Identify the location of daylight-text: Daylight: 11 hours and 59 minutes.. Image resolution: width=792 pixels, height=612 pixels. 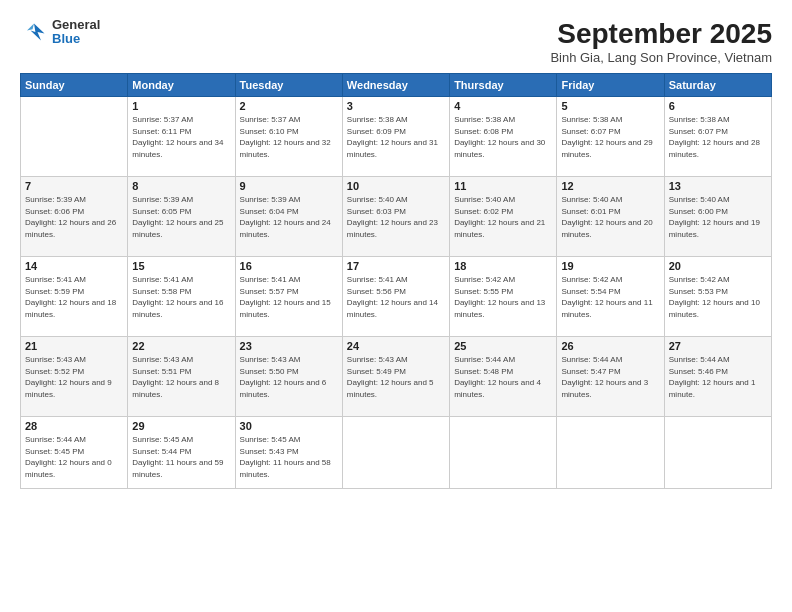
(181, 468).